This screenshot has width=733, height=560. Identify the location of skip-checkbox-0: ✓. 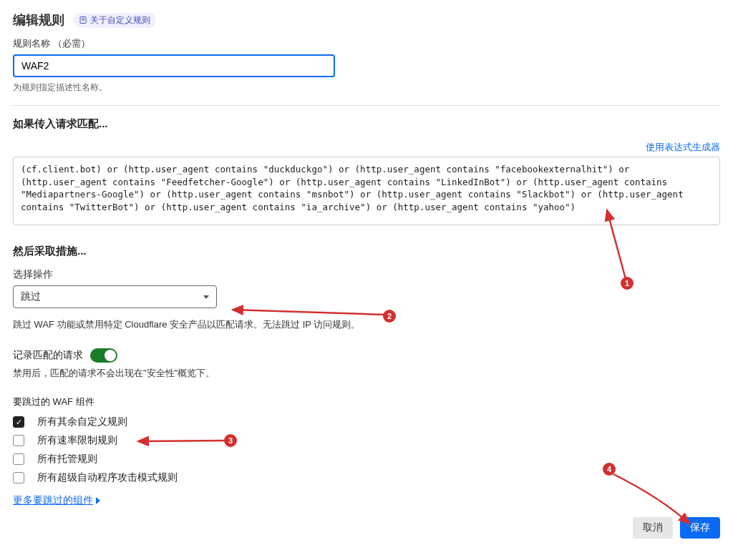
(19, 422).